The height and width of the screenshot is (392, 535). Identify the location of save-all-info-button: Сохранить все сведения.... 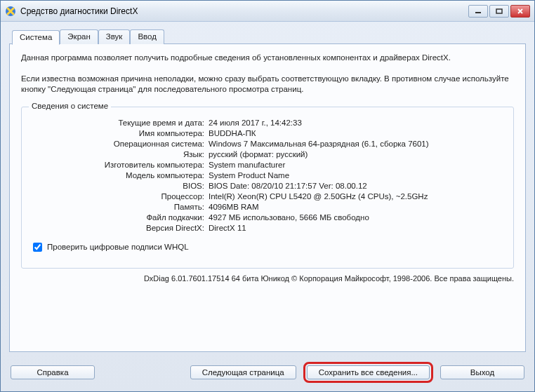
(368, 372).